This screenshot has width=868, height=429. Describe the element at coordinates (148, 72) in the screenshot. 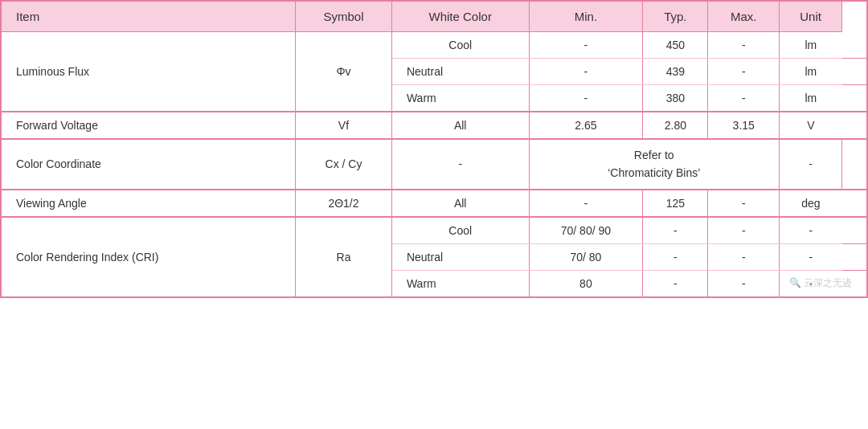

I see `cell-item: Luminous Flux` at that location.